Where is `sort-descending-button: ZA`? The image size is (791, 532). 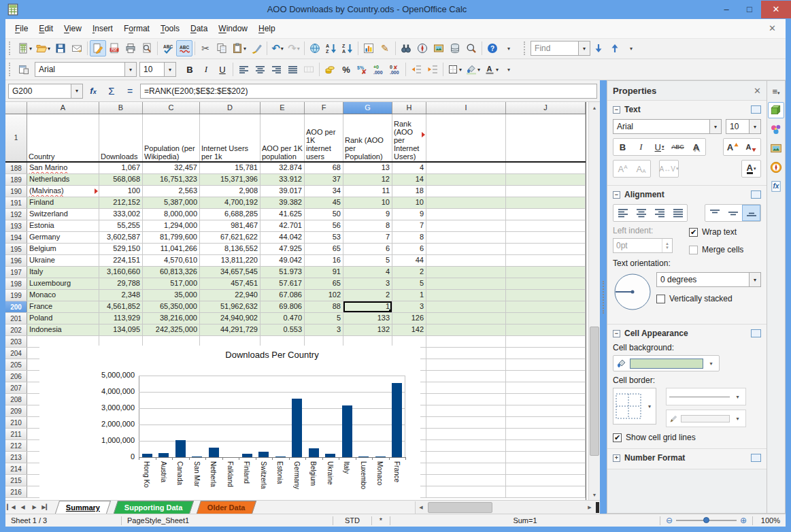 sort-descending-button: ZA is located at coordinates (348, 48).